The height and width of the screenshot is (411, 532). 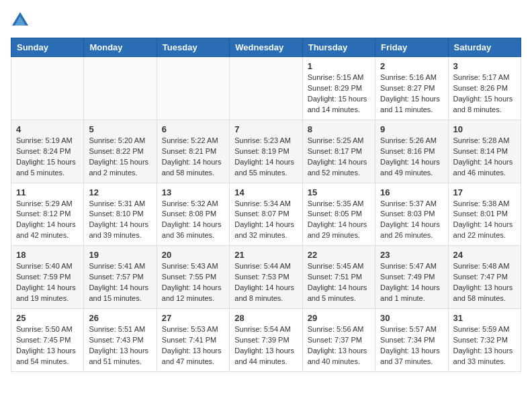 What do you see at coordinates (412, 214) in the screenshot?
I see `calendar-cell: 16Sunrise: 5:37 AM Sunset: 8:03 PM Dayli…` at bounding box center [412, 214].